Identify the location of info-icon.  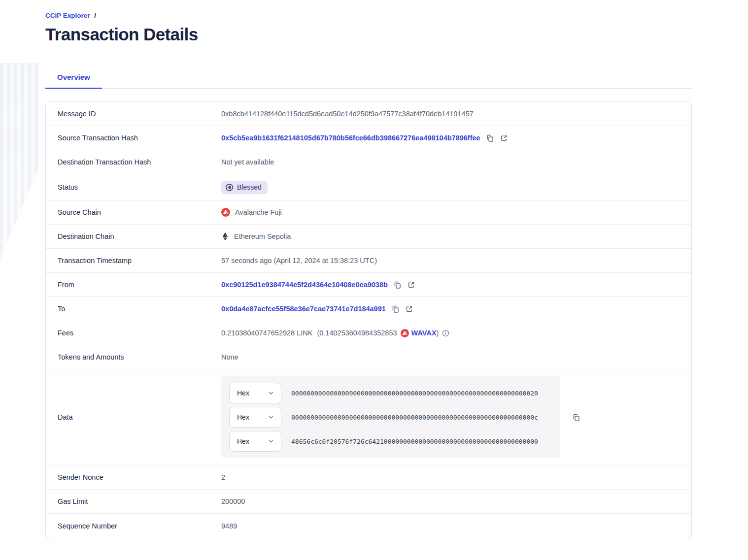
(445, 333).